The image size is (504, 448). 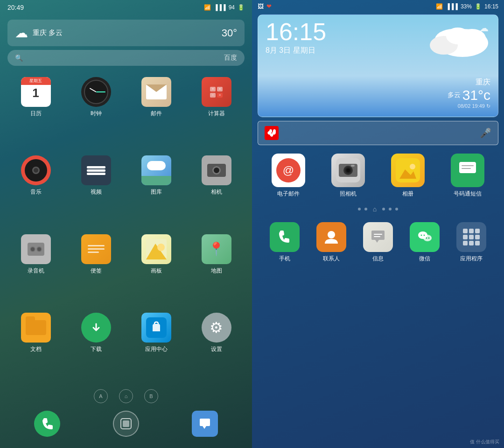 What do you see at coordinates (285, 259) in the screenshot?
I see `dock-phone-label: 手机` at bounding box center [285, 259].